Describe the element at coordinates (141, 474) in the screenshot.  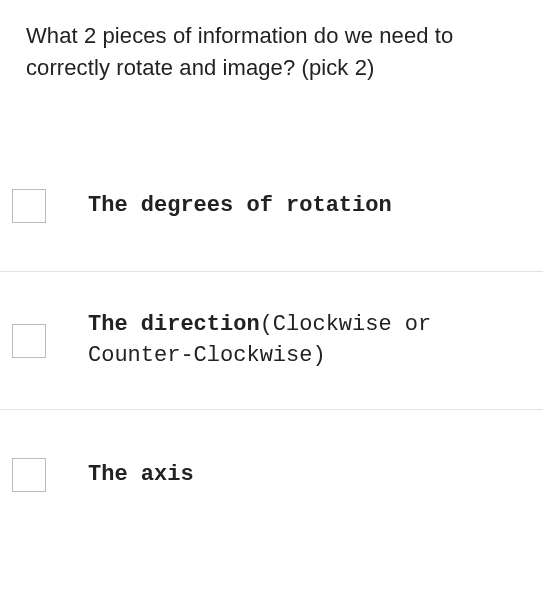
I see `option-bold-text: The axis` at that location.